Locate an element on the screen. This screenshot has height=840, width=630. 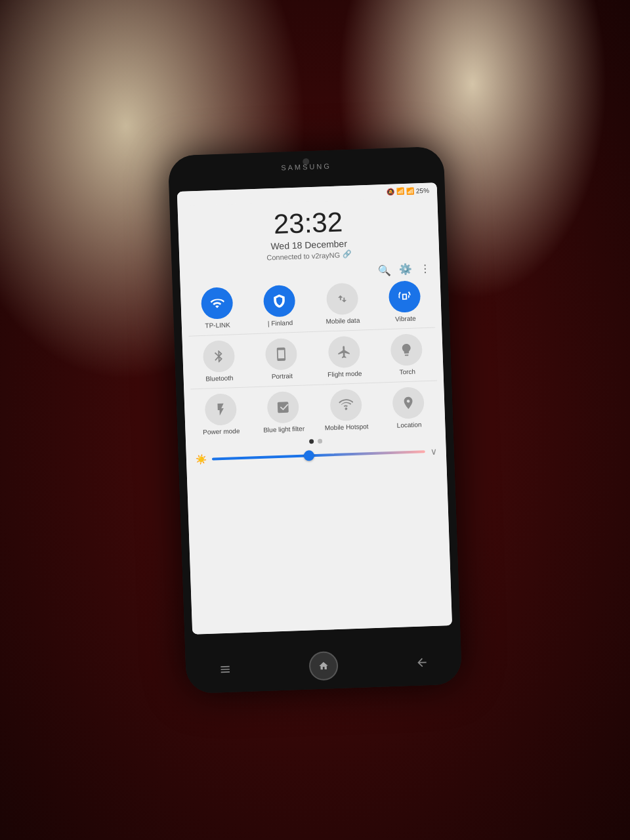
back-icon is located at coordinates (423, 663).